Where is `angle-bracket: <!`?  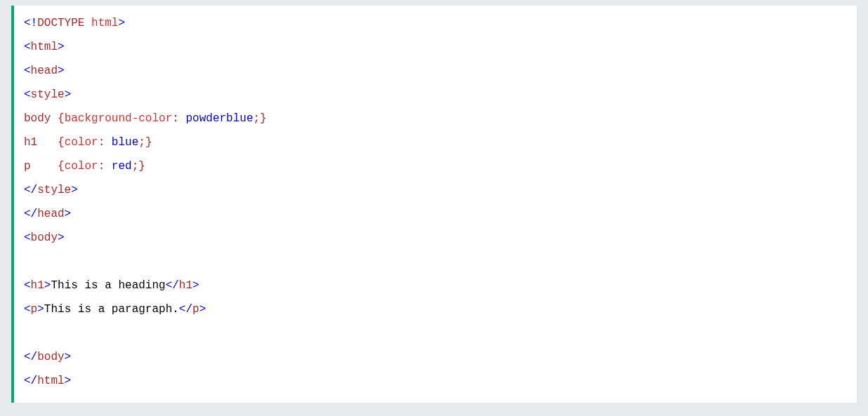
angle-bracket: <! is located at coordinates (31, 23).